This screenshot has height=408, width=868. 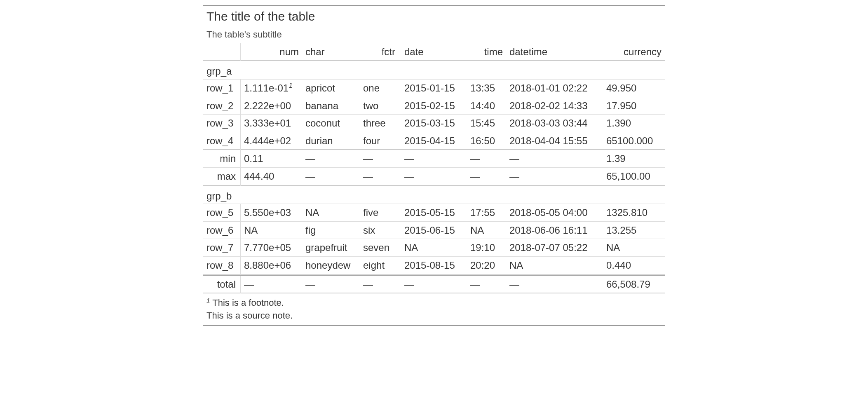 What do you see at coordinates (222, 124) in the screenshot?
I see `row-stub: row_3` at bounding box center [222, 124].